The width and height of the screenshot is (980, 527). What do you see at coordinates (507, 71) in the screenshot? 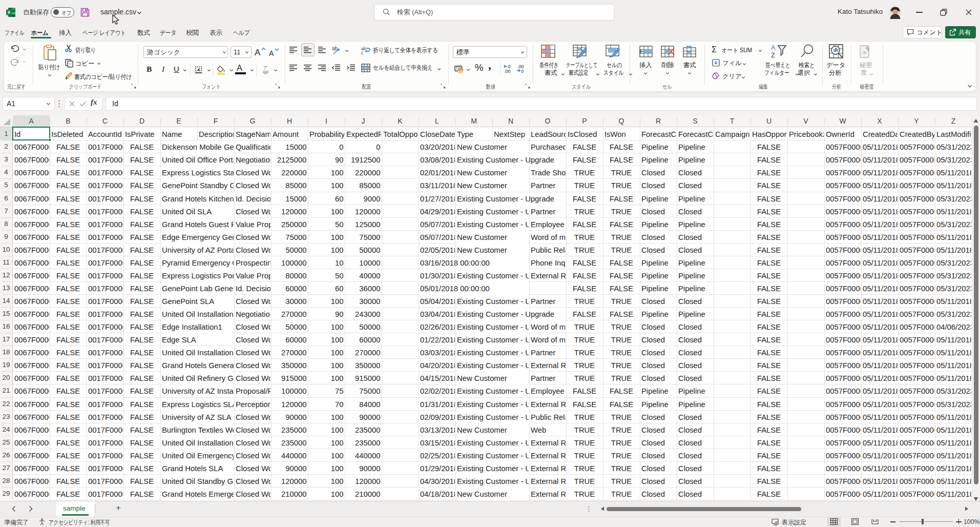
I see `svg-text: .00` at bounding box center [507, 71].